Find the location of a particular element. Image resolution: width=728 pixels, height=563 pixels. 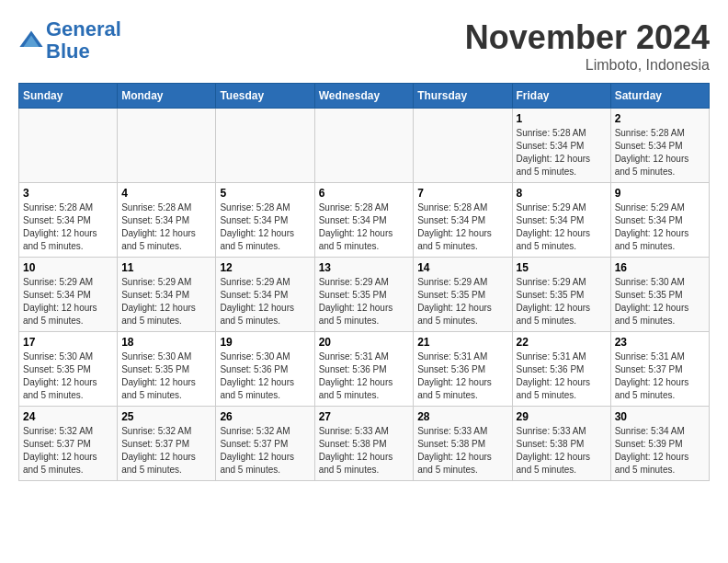

calendar-cell: 25Sunrise: 5:32 AMSunset: 5:37 PMDayligh… is located at coordinates (167, 443).